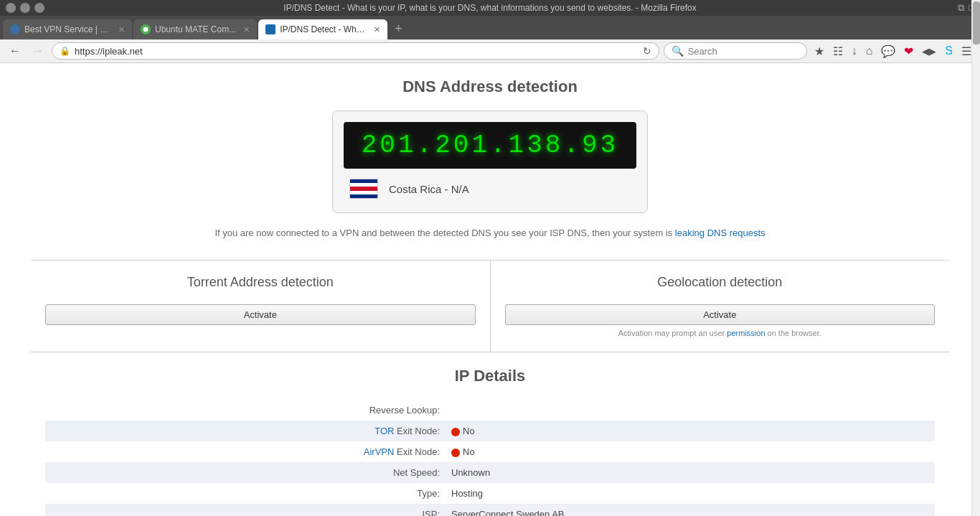 Image resolution: width=980 pixels, height=516 pixels. I want to click on forward-button: →, so click(38, 51).